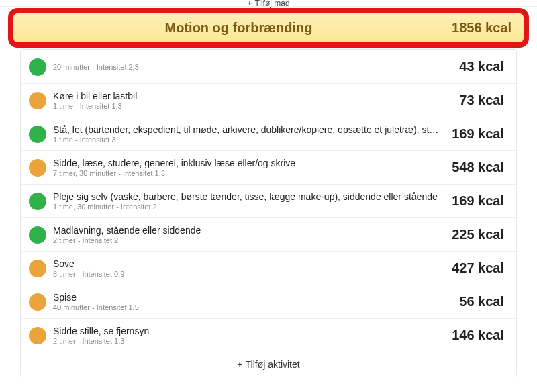 This screenshot has width=537, height=392. What do you see at coordinates (246, 207) in the screenshot?
I see `activity-sub: 1 time, 30 minutter - Intensitet 2` at bounding box center [246, 207].